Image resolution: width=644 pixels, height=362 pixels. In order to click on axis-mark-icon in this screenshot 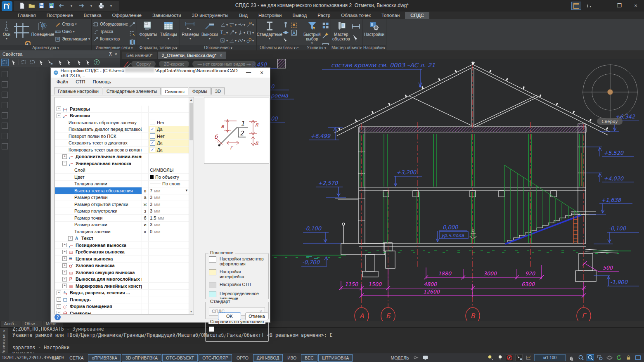, I will do `click(249, 25)`.